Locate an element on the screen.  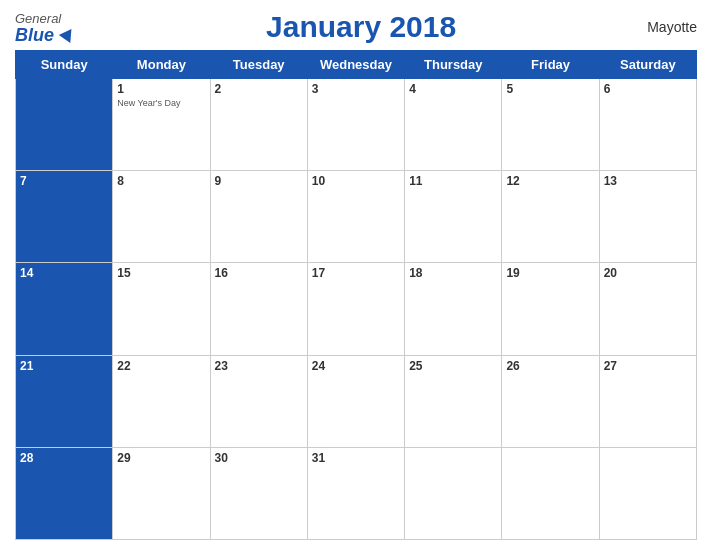
calendar-cell: 18 is located at coordinates (454, 309).